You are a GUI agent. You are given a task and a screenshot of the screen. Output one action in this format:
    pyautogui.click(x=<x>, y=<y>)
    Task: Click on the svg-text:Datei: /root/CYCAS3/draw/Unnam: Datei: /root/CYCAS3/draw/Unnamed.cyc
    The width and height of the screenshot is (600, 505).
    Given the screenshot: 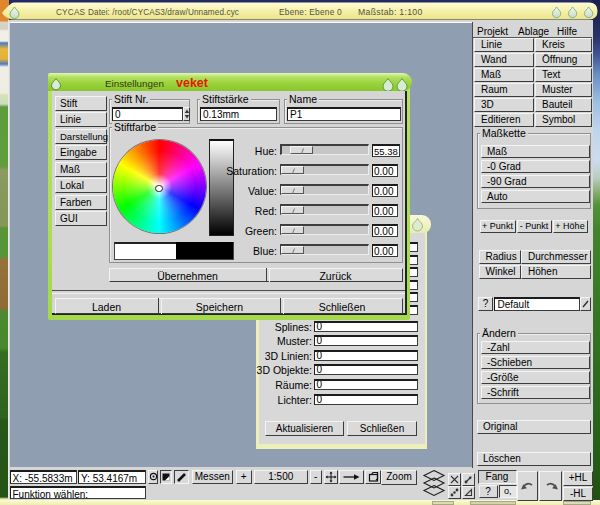 What is the action you would take?
    pyautogui.click(x=164, y=12)
    